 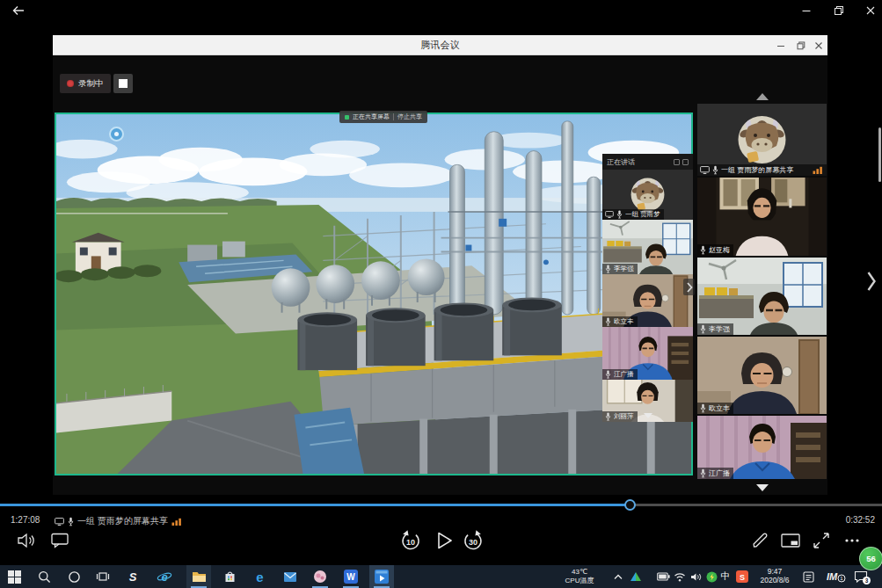 What do you see at coordinates (696, 577) in the screenshot?
I see `volume-tray-button` at bounding box center [696, 577].